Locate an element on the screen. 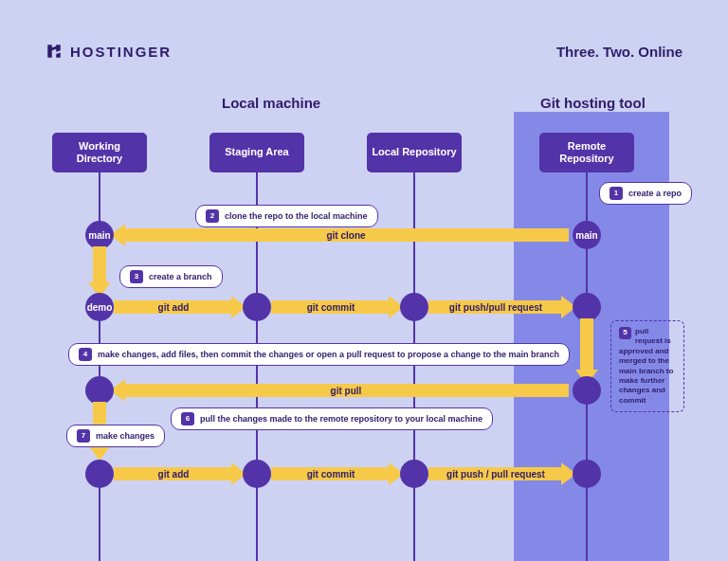 This screenshot has width=728, height=561. step-4-num: 4 is located at coordinates (85, 354).